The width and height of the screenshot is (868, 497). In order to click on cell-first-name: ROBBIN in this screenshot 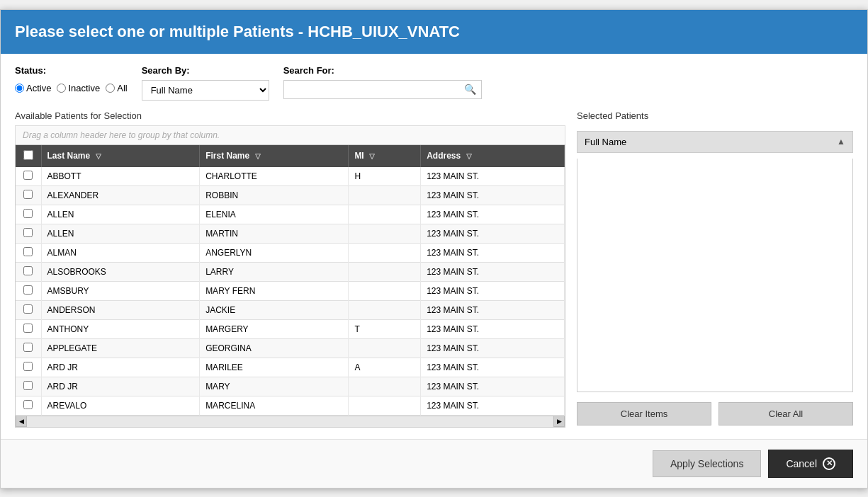, I will do `click(274, 195)`.